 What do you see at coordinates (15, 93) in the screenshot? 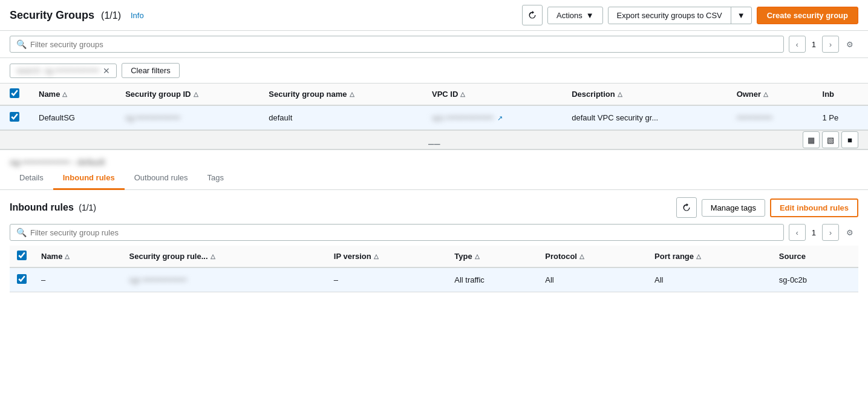
I see `select-all-checkbox` at bounding box center [15, 93].